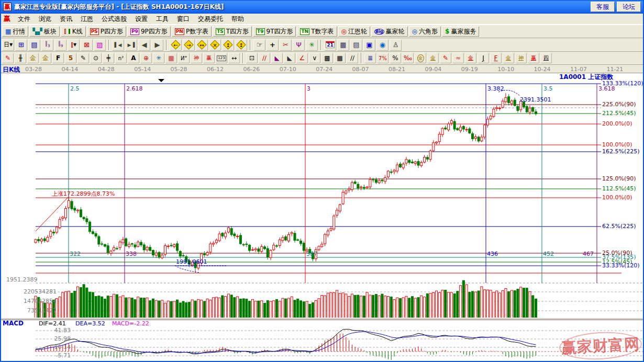 Image resolution: width=644 pixels, height=362 pixels. I want to click on menu-item-7: 窗口, so click(183, 19).